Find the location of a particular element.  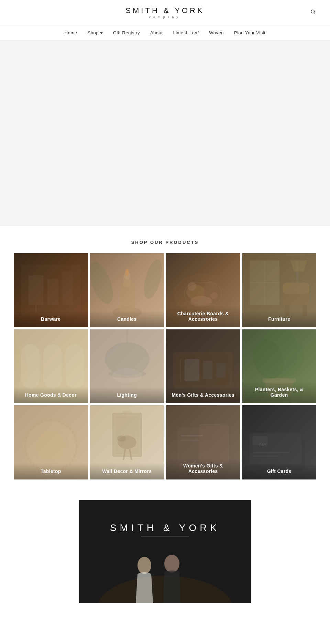

product-card-candles: Candles is located at coordinates (127, 290).